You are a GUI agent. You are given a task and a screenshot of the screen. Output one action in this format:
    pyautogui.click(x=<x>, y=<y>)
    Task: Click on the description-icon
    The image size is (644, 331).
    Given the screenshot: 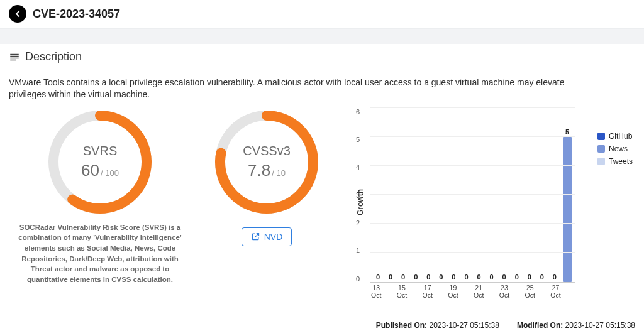 What is the action you would take?
    pyautogui.click(x=14, y=57)
    